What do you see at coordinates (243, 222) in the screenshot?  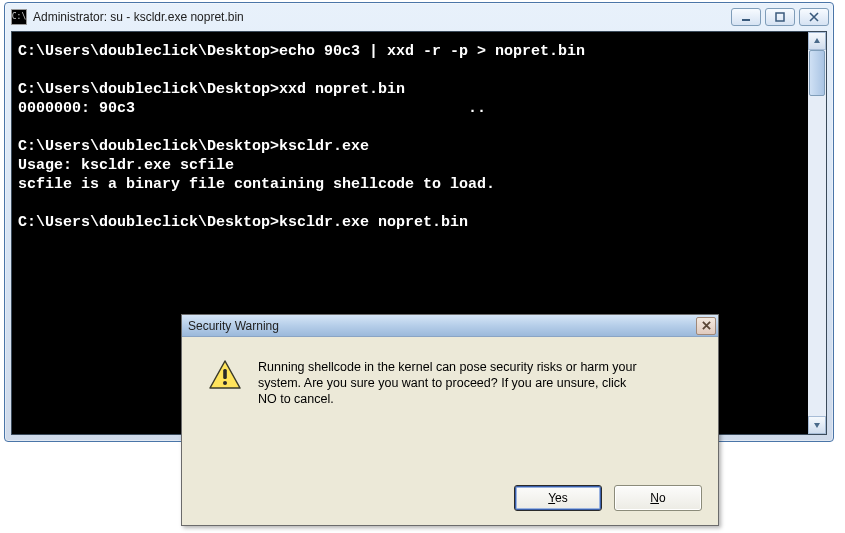 I see `console-line: C:\Users\doubleclick\Desktop>kscldr.exe …` at bounding box center [243, 222].